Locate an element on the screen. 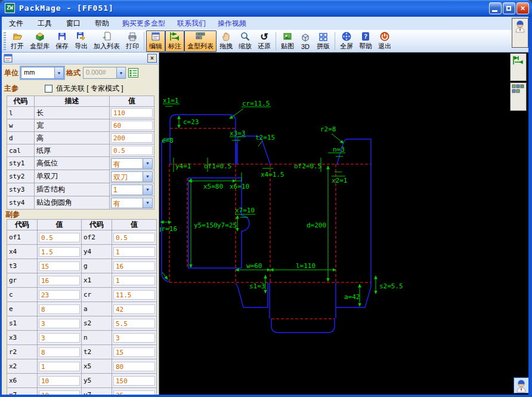  edit-button: 编辑 is located at coordinates (156, 41).